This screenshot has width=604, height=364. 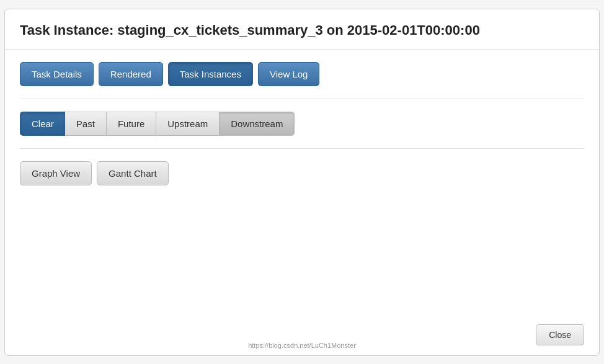 I want to click on clear-section: Clear Past Future Upstream Downstream, so click(x=302, y=130).